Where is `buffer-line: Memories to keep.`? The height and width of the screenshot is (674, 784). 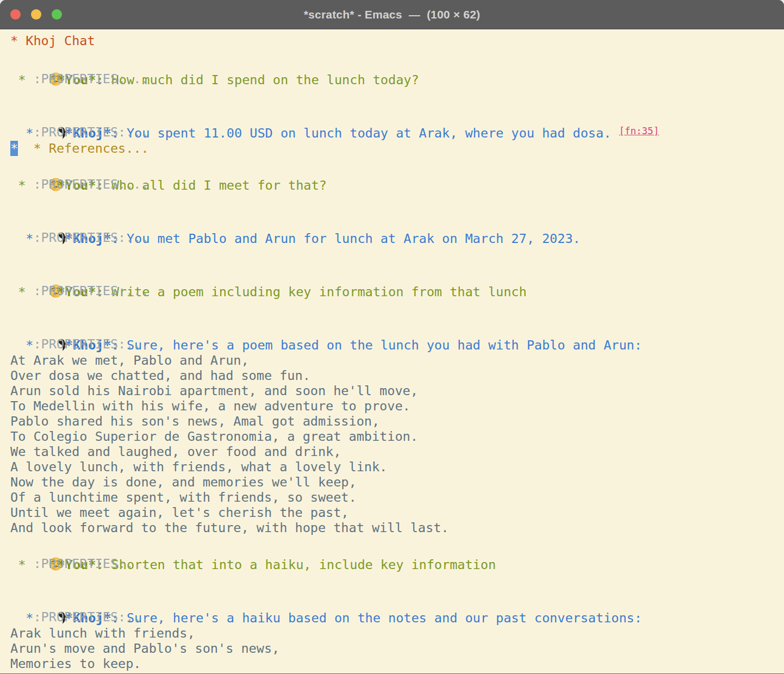
buffer-line: Memories to keep. is located at coordinates (397, 664).